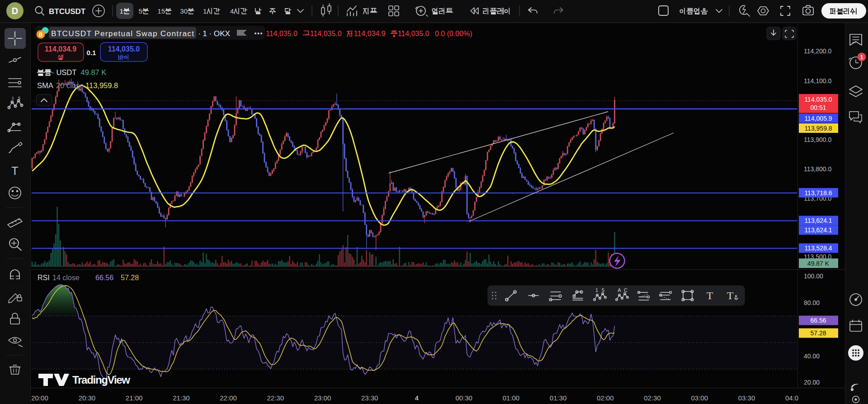  Describe the element at coordinates (818, 118) in the screenshot. I see `svg-text: 114,005.9` at that location.